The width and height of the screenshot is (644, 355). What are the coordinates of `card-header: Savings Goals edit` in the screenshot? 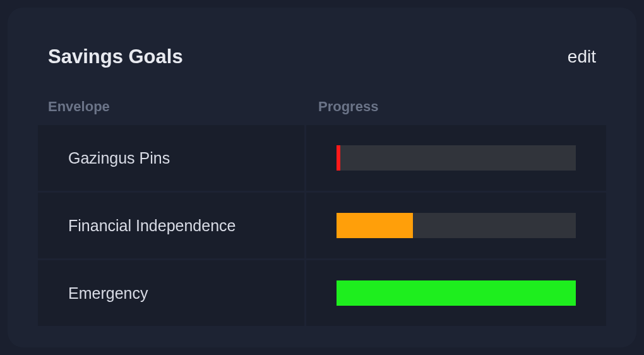 It's located at (322, 57).